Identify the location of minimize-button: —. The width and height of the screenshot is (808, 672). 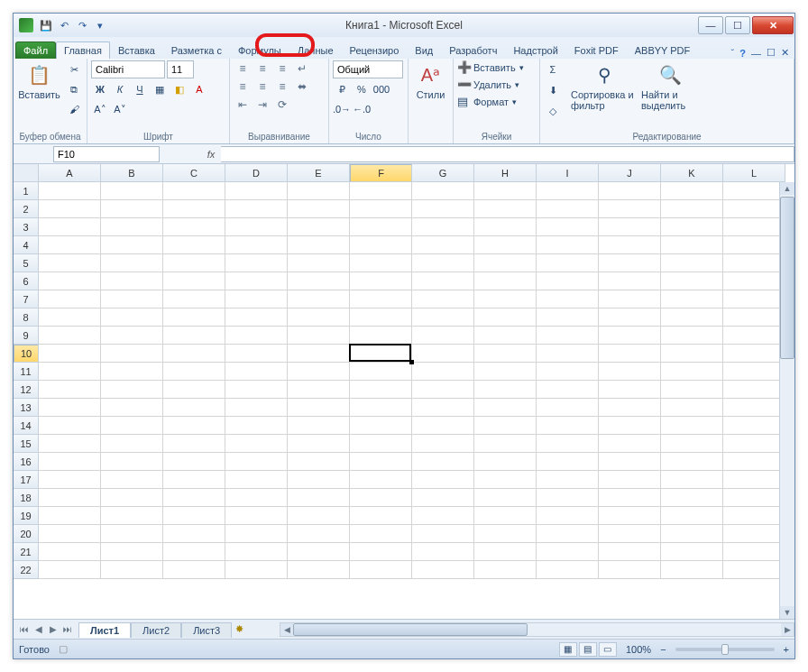
(711, 25).